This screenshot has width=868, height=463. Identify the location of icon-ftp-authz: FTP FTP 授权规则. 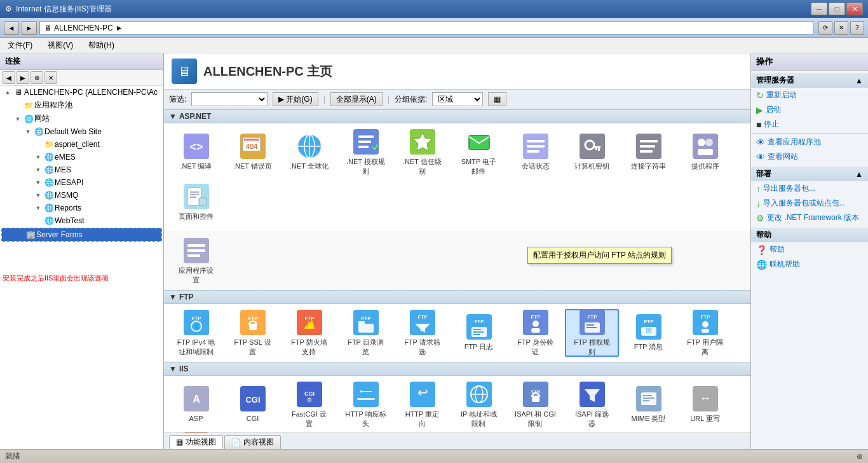
(592, 333).